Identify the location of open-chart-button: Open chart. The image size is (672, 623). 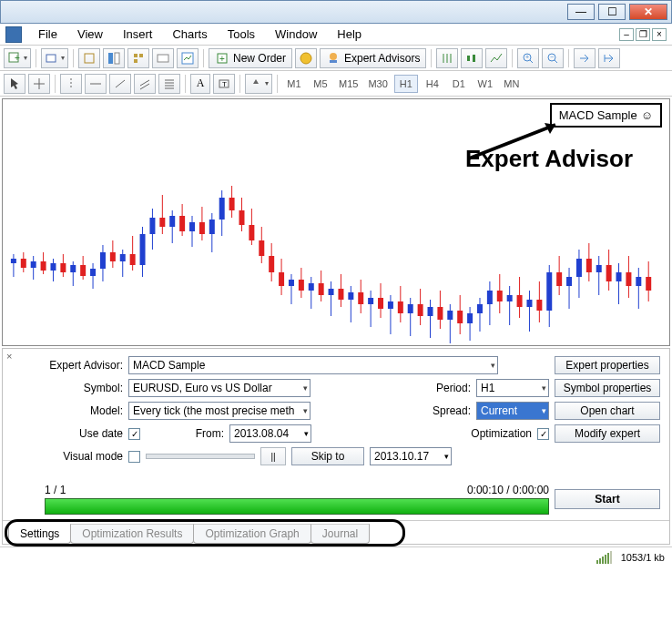
(607, 411).